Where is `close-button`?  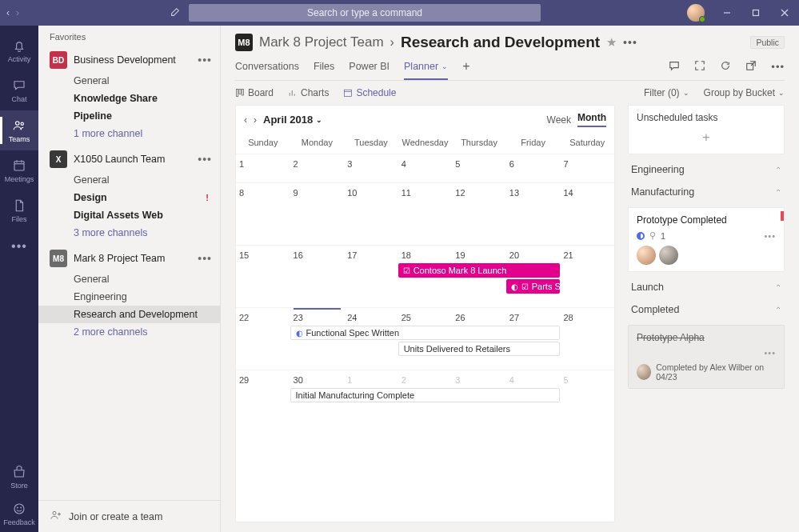
close-button is located at coordinates (785, 13).